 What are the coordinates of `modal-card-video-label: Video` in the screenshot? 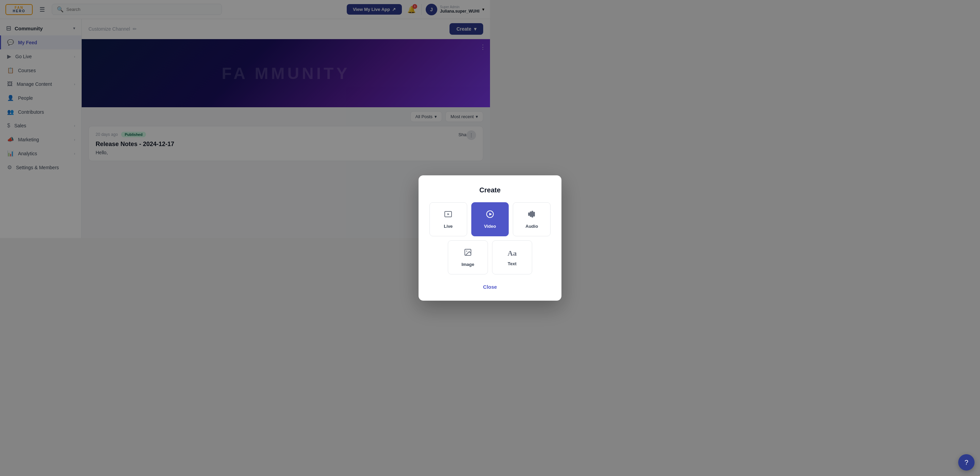 It's located at (487, 226).